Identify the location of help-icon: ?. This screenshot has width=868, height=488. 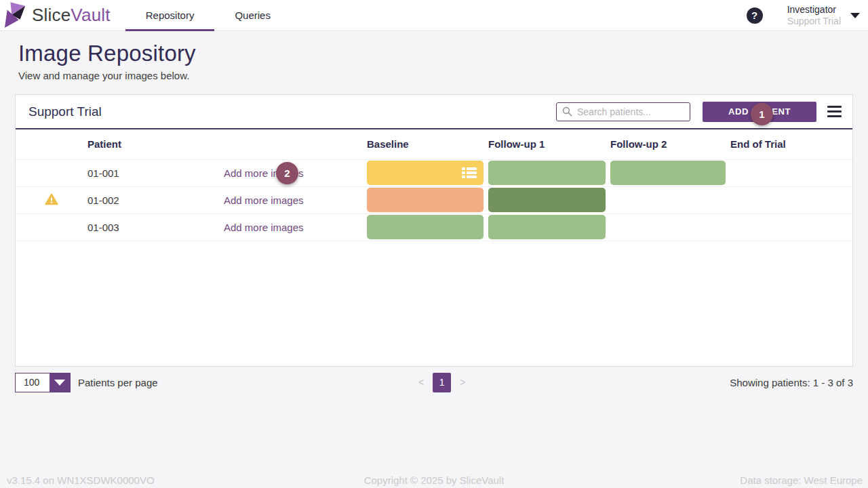
(755, 16).